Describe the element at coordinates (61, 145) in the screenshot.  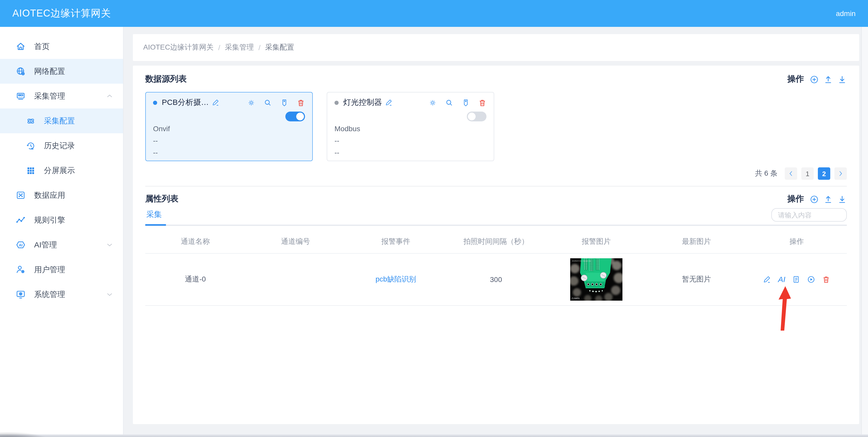
I see `sidebar-item-history: 历史记录` at that location.